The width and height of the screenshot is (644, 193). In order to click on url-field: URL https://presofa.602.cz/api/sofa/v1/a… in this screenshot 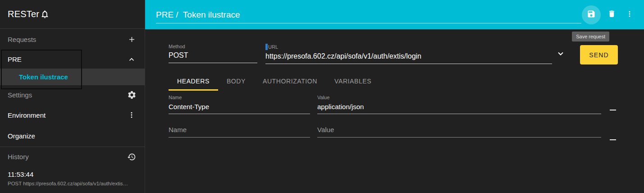, I will do `click(409, 54)`.